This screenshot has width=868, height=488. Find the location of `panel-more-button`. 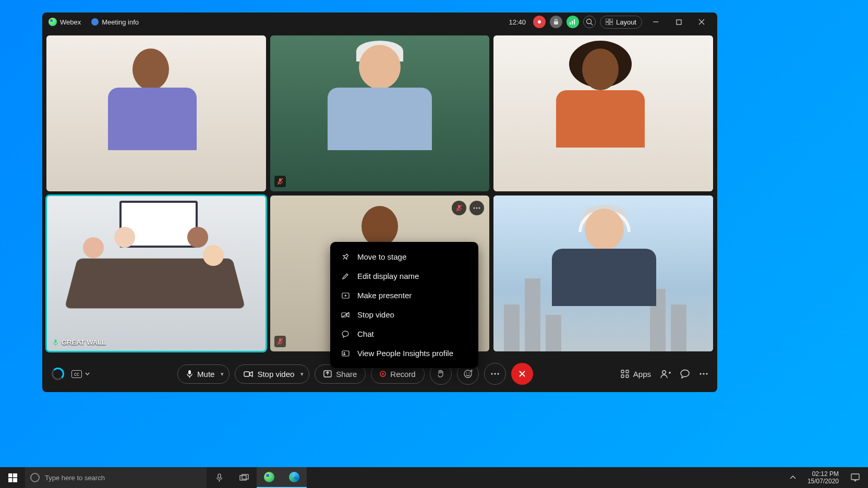

panel-more-button is located at coordinates (704, 374).